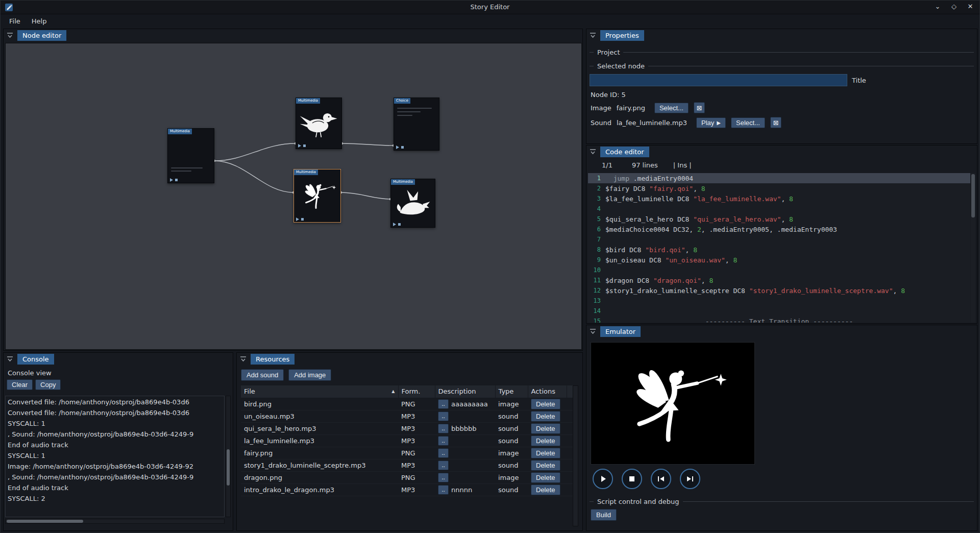  Describe the element at coordinates (320, 392) in the screenshot. I see `column-file: File▲` at that location.